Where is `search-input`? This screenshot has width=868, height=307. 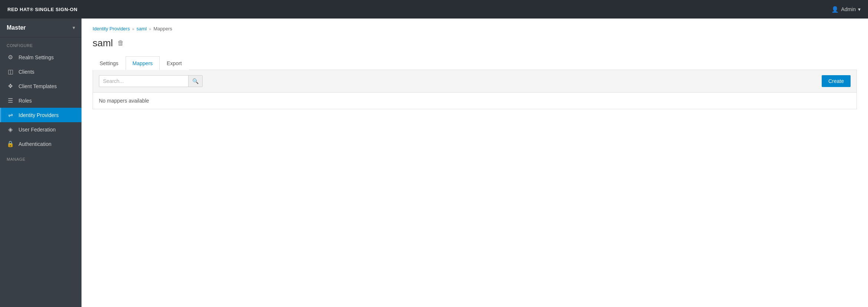 search-input is located at coordinates (144, 81).